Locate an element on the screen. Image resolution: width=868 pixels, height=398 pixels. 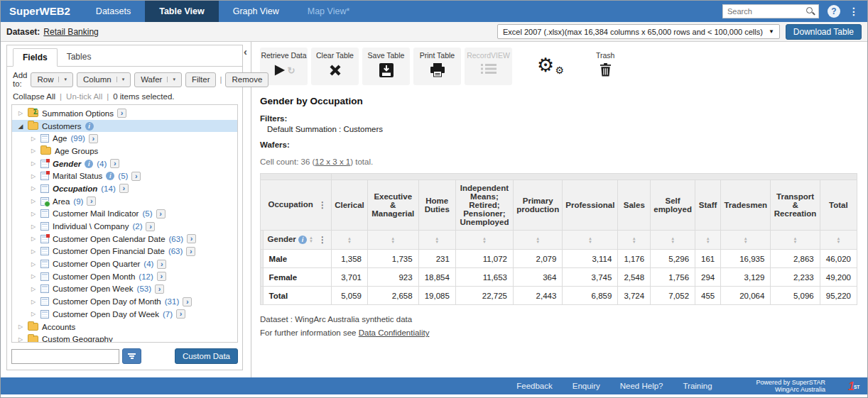
row-field-header: Gender i▲▼⋮ is located at coordinates (297, 240).